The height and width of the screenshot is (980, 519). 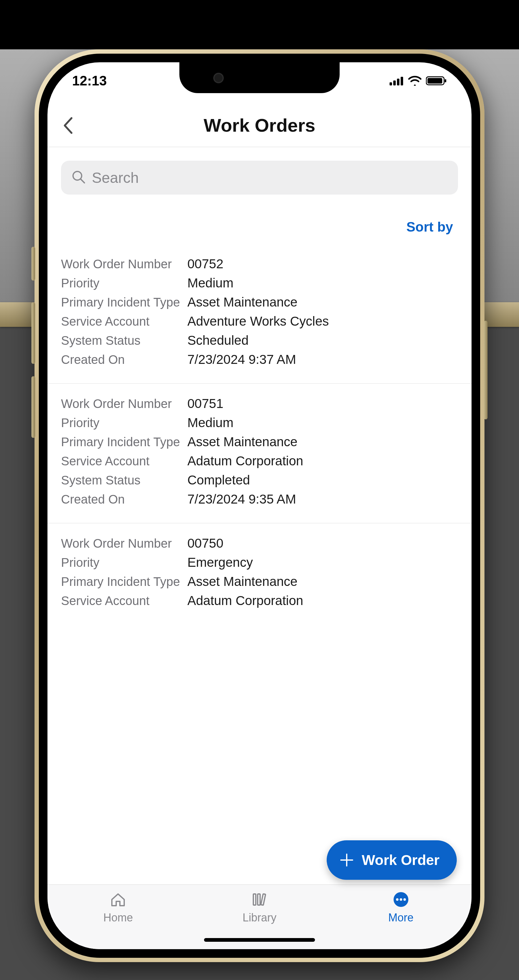 What do you see at coordinates (401, 918) in the screenshot?
I see `tab-label: More` at bounding box center [401, 918].